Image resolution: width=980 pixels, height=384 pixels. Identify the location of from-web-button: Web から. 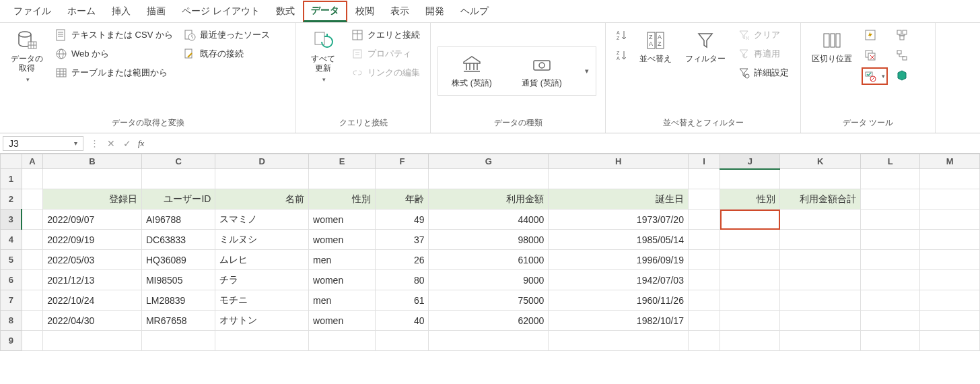
(114, 54).